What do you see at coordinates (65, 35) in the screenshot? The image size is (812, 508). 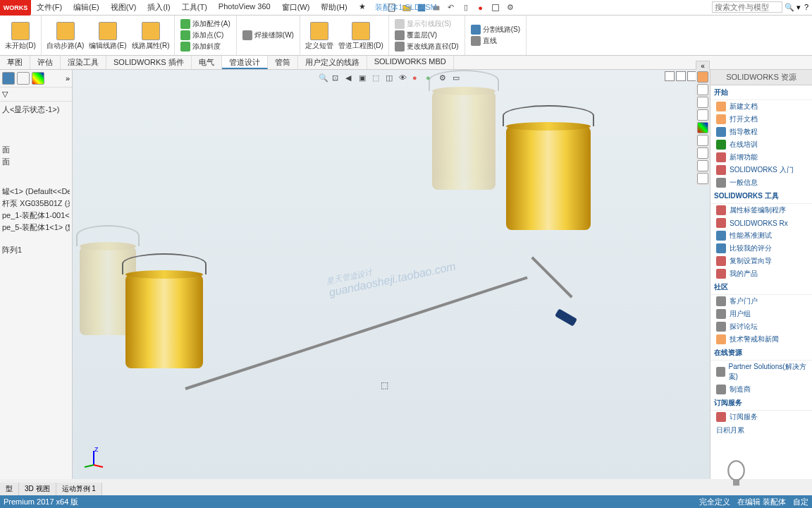 I see `auto-route-button: 自动步路(A)` at bounding box center [65, 35].